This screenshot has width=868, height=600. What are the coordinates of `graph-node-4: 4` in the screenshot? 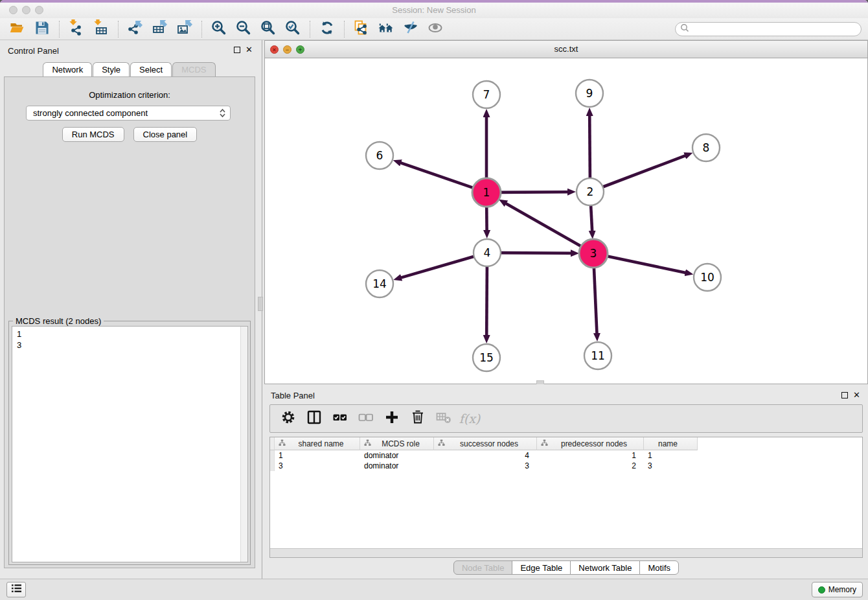 It's located at (487, 253).